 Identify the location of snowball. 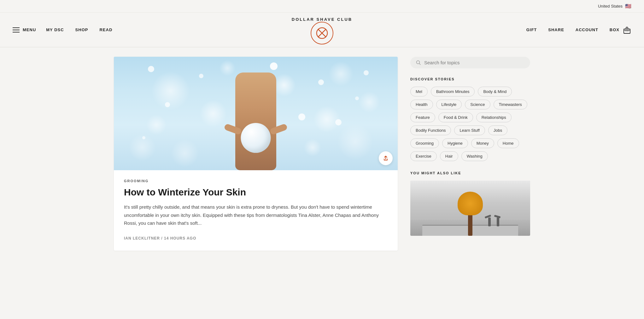
(256, 138).